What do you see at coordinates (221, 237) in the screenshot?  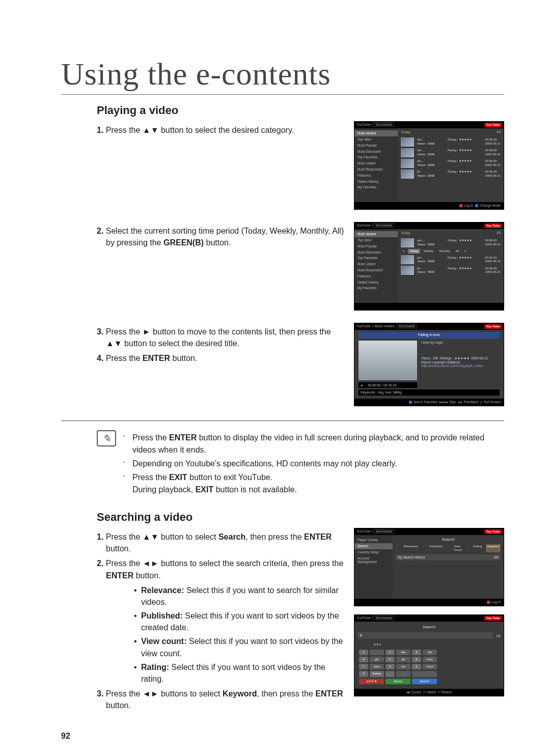 I see `play-step-2: 2. Select the current sorting time perio…` at bounding box center [221, 237].